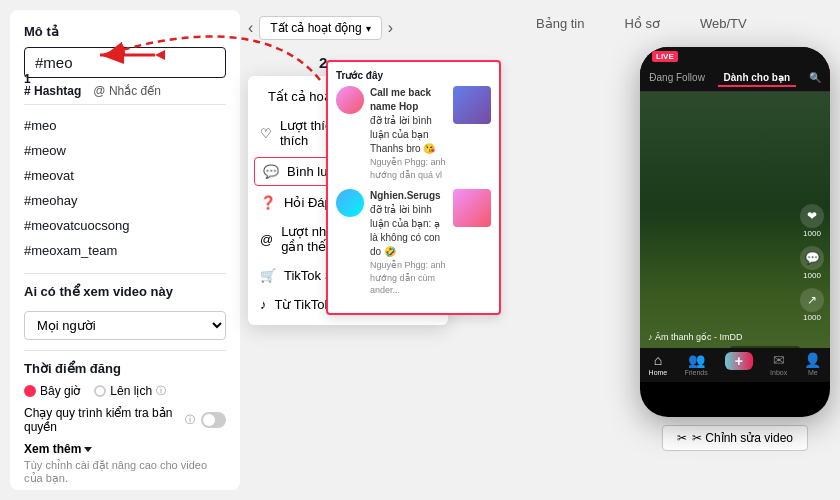 Image resolution: width=840 pixels, height=500 pixels. What do you see at coordinates (125, 226) in the screenshot?
I see `suggestion-meovatcuocsong: #meovatcuocsong` at bounding box center [125, 226].